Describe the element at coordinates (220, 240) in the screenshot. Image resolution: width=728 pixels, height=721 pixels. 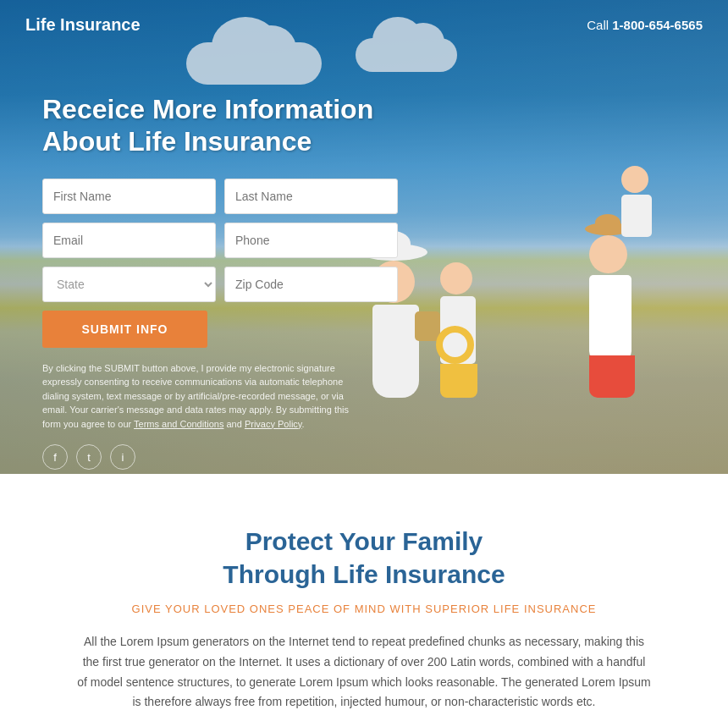
I see `contact-row` at that location.